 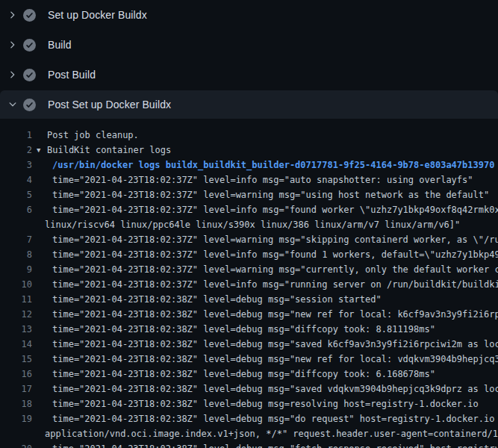 I want to click on group-label: BuildKit container logs, so click(x=109, y=150).